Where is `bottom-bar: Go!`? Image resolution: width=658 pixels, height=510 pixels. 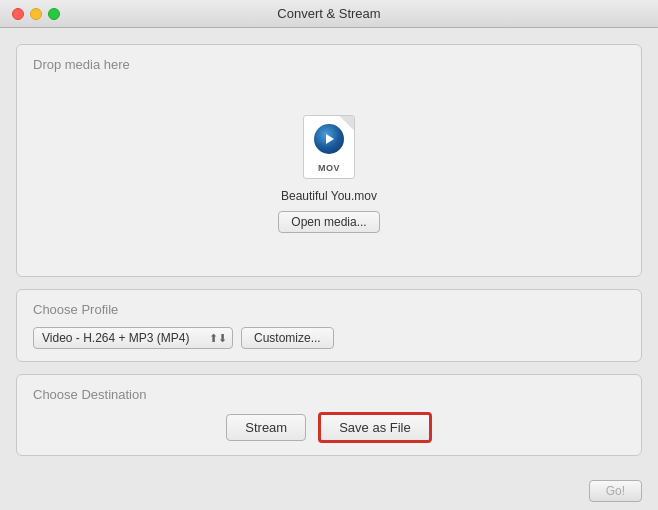 bottom-bar: Go! is located at coordinates (329, 491).